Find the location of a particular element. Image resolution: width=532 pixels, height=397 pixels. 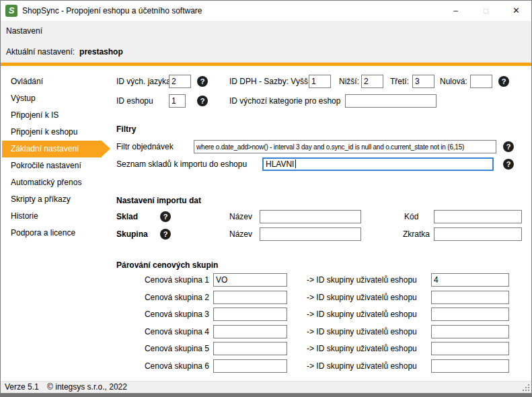

price-group-6-input is located at coordinates (250, 366).